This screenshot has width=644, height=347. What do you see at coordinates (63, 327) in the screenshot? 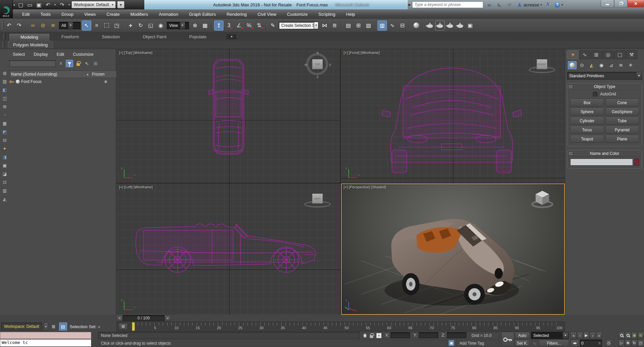
I see `scene-explorer-icon: ▤` at bounding box center [63, 327].